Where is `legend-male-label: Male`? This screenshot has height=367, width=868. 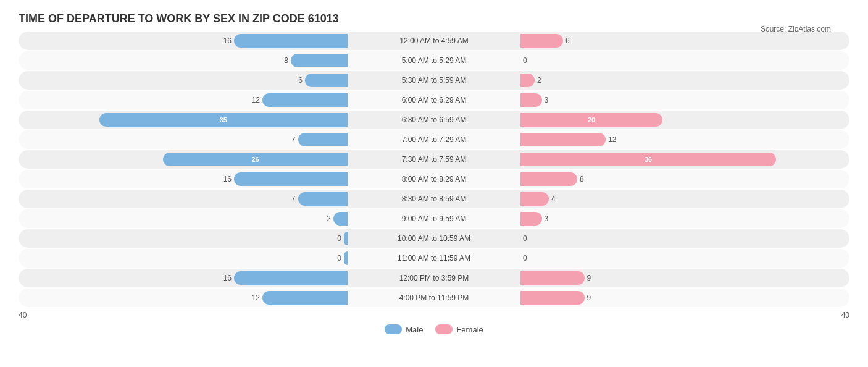
legend-male-label: Male is located at coordinates (414, 330).